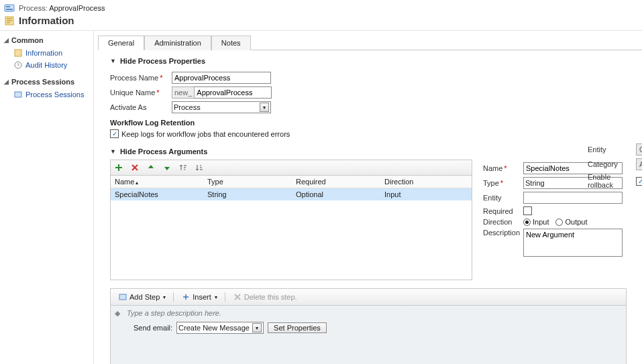 The height and width of the screenshot is (364, 642). I want to click on label-enable-rollback: Enable rollback, so click(612, 181).